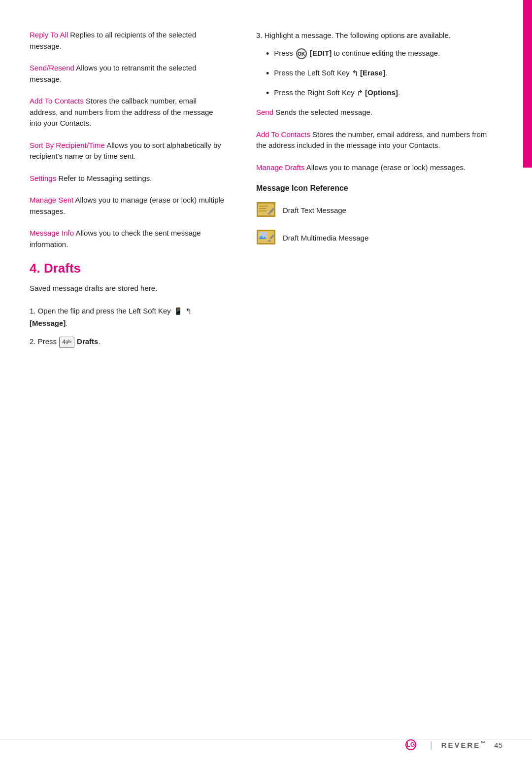  I want to click on entry-send: Send Sends the selected message., so click(374, 112).